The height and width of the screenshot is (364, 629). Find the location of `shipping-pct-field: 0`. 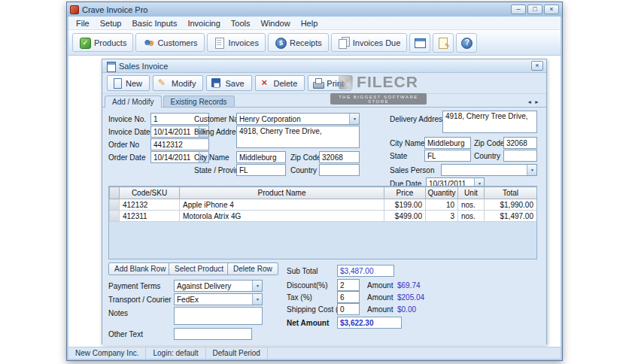

shipping-pct-field: 0 is located at coordinates (348, 309).